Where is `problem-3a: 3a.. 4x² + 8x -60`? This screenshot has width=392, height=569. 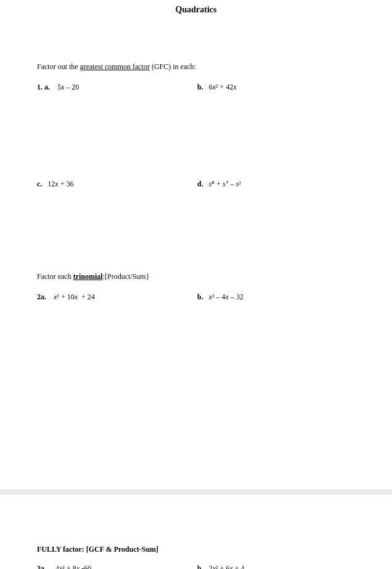
problem-3a: 3a.. 4x² + 8x -60 is located at coordinates (117, 567).